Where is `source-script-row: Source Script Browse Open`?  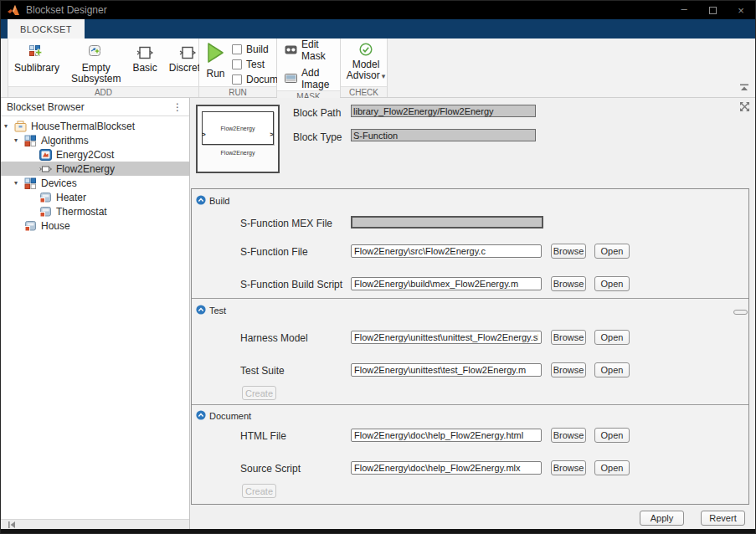 source-script-row: Source Script Browse Open is located at coordinates (471, 469).